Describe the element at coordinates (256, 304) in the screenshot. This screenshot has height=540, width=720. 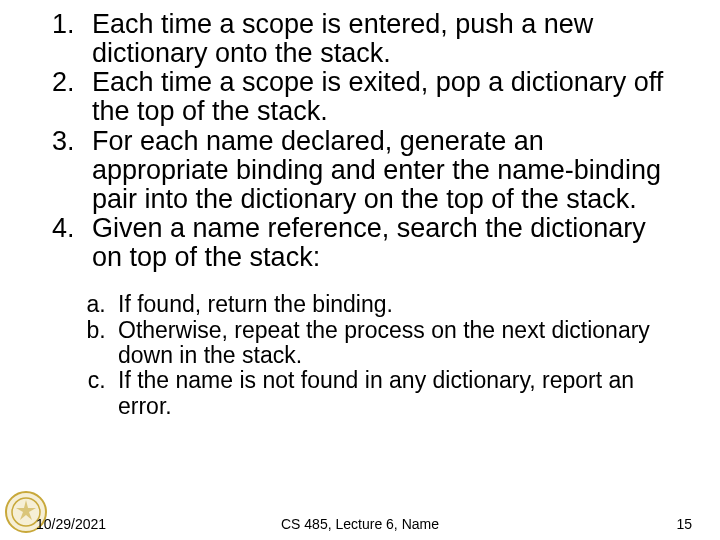
I see `list-item-text: If found, return the binding.` at that location.